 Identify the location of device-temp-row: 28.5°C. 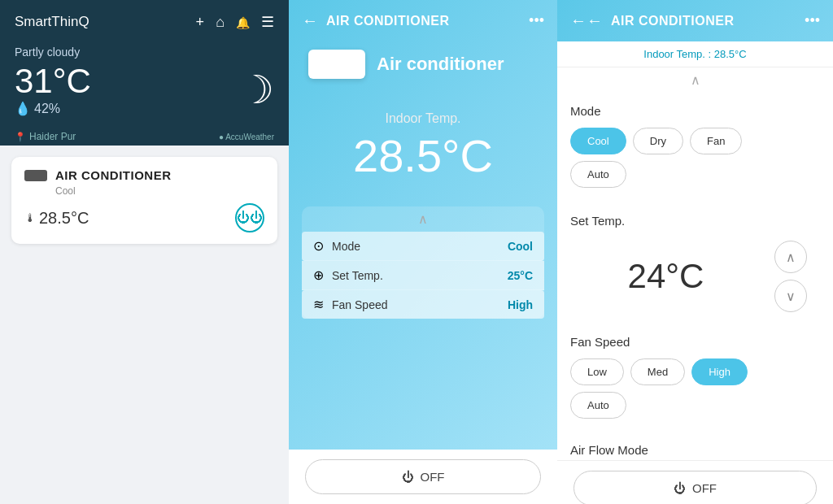
(57, 218).